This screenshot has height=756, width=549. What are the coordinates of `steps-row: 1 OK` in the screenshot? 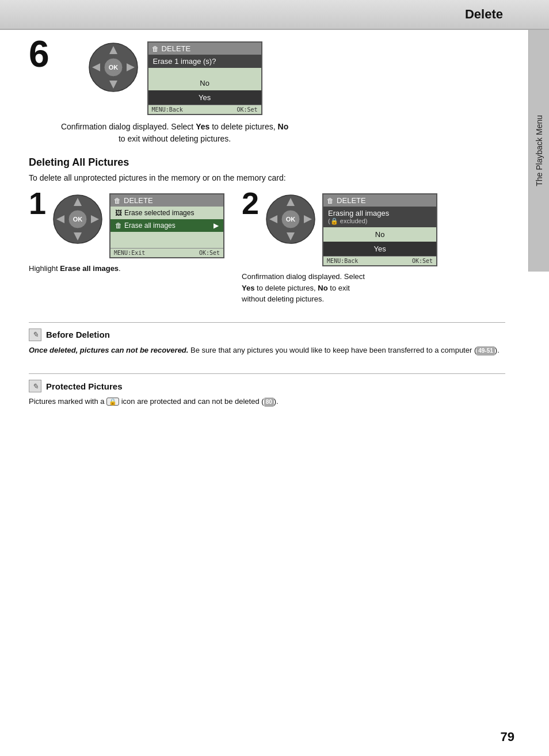 It's located at (267, 249).